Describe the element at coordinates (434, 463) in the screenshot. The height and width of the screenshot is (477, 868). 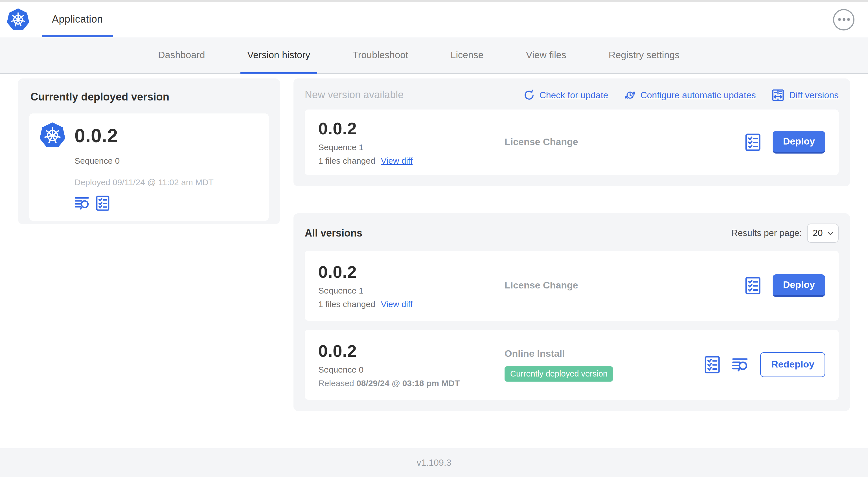
I see `app-footer: v1.109.3` at that location.